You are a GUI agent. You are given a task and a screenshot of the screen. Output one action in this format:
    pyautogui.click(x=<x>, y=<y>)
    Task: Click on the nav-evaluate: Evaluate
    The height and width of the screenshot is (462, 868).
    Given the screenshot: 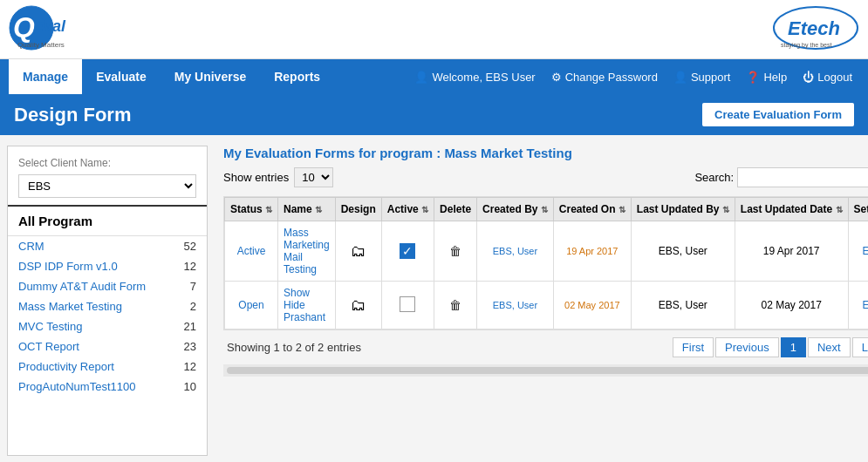 What is the action you would take?
    pyautogui.click(x=121, y=77)
    